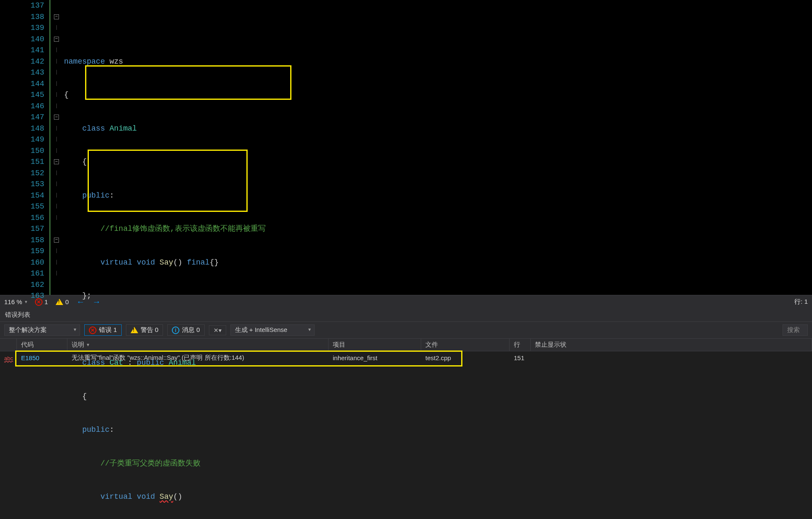  What do you see at coordinates (406, 358) in the screenshot?
I see `error-row: abc E1850 无法重写"final"函数 "wzs::Animal::Sa…` at bounding box center [406, 358].